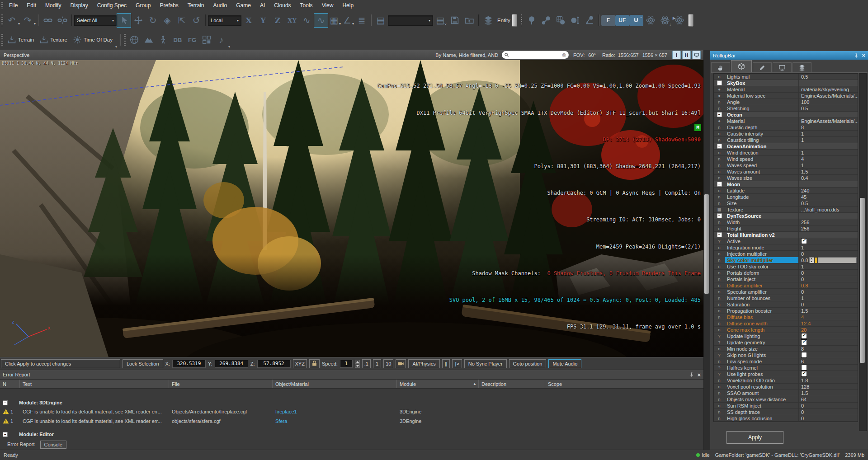 The image size is (868, 460). I want to click on rollup-scrollbar, so click(863, 252).